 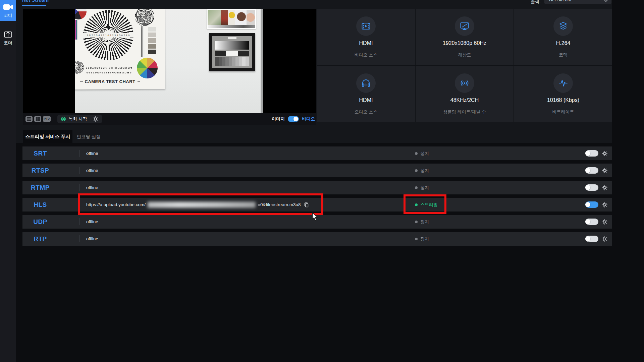 What do you see at coordinates (592, 239) in the screenshot?
I see `rtp-enable-toggle` at bounding box center [592, 239].